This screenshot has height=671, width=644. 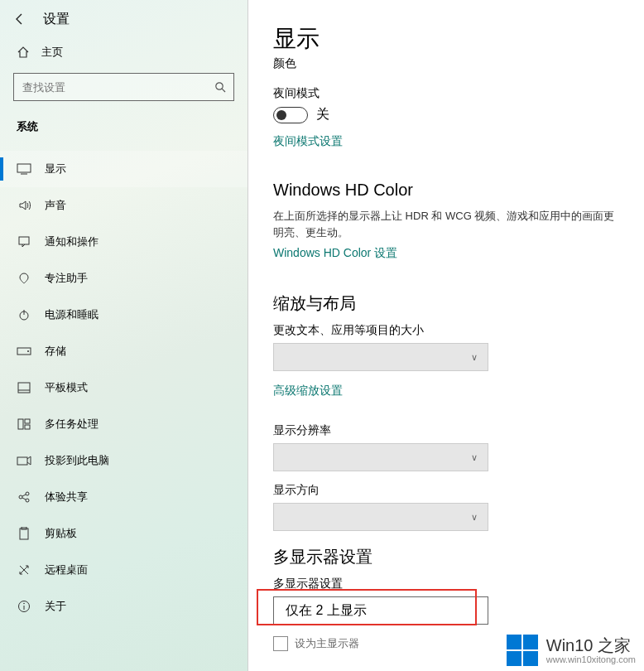 I want to click on notify-icon, so click(x=24, y=242).